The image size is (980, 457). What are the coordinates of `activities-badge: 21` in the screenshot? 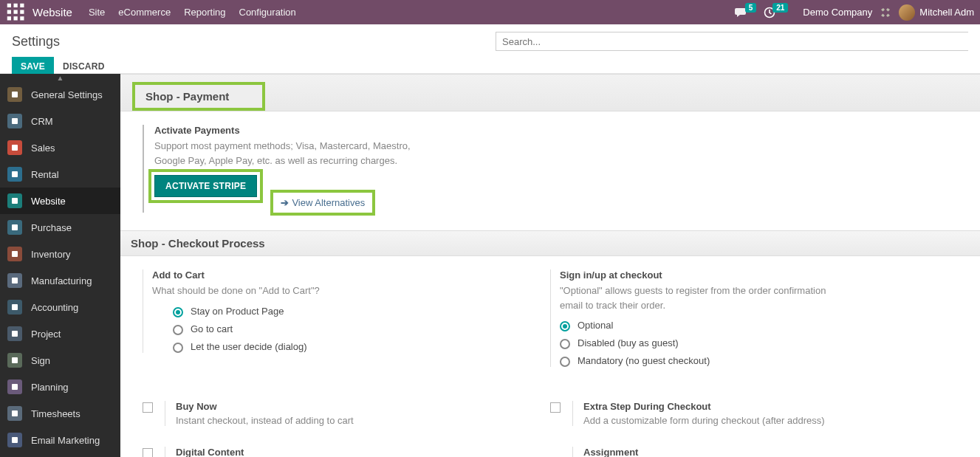 It's located at (780, 7).